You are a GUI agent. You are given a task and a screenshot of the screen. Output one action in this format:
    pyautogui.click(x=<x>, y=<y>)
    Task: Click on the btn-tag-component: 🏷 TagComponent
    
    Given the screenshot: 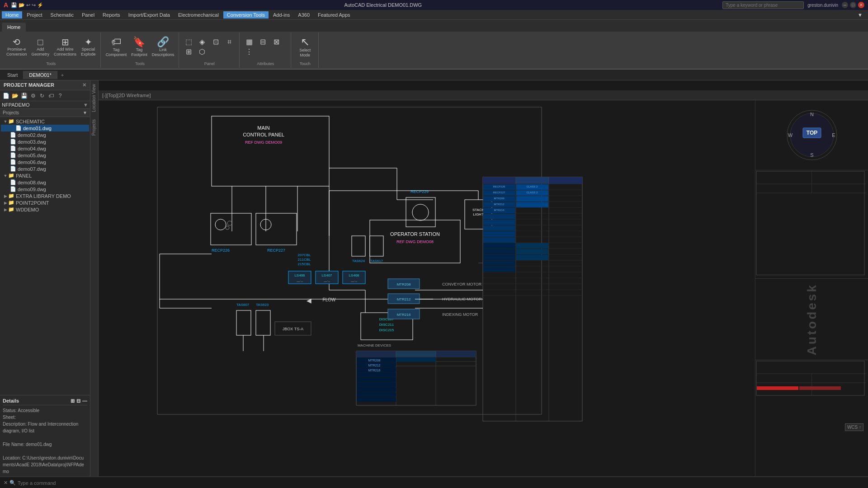 What is the action you would take?
    pyautogui.click(x=117, y=47)
    